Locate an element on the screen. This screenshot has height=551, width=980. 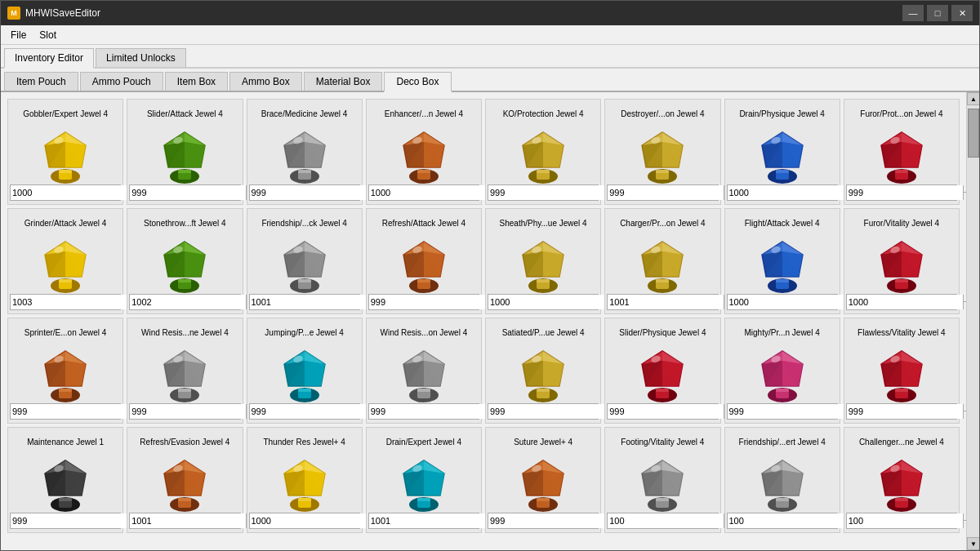
scroll-up-button: ▲ is located at coordinates (973, 99).